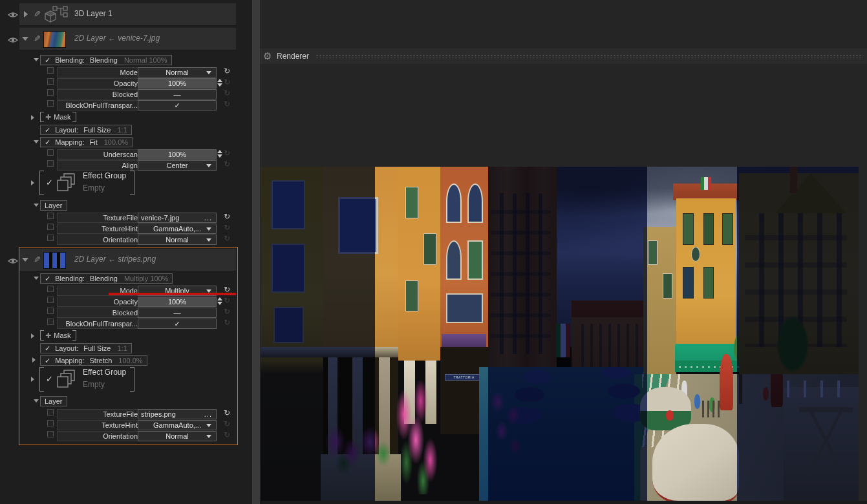 The height and width of the screenshot is (504, 867). What do you see at coordinates (209, 165) in the screenshot?
I see `chevron-down-icon` at bounding box center [209, 165].